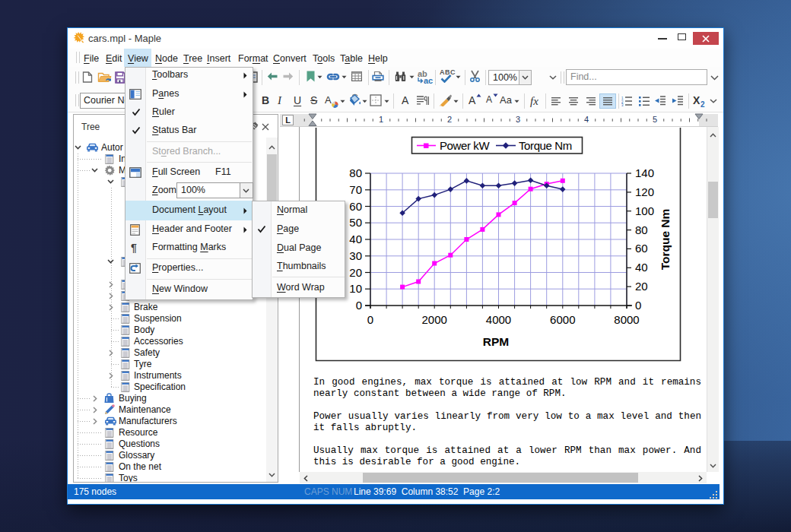 The image size is (791, 532). Describe the element at coordinates (627, 319) in the screenshot. I see `svg-text: 8000` at that location.